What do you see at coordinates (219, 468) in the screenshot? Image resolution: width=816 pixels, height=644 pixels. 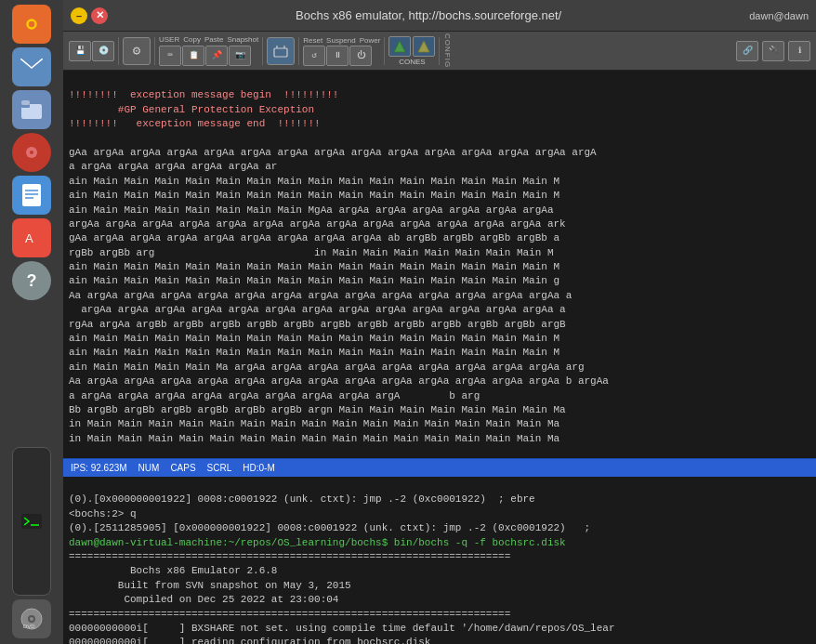 I see `scrl-status: SCRL` at bounding box center [219, 468].